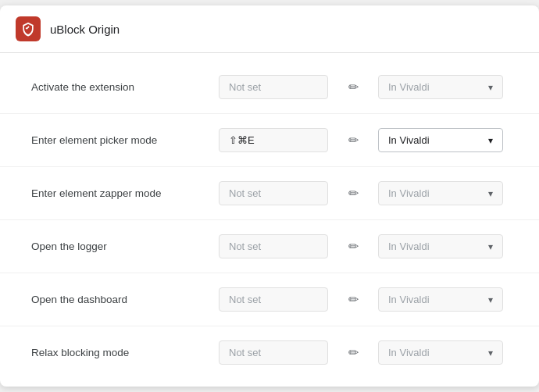  I want to click on label-open-dashboard: Open the dashboard, so click(117, 300).